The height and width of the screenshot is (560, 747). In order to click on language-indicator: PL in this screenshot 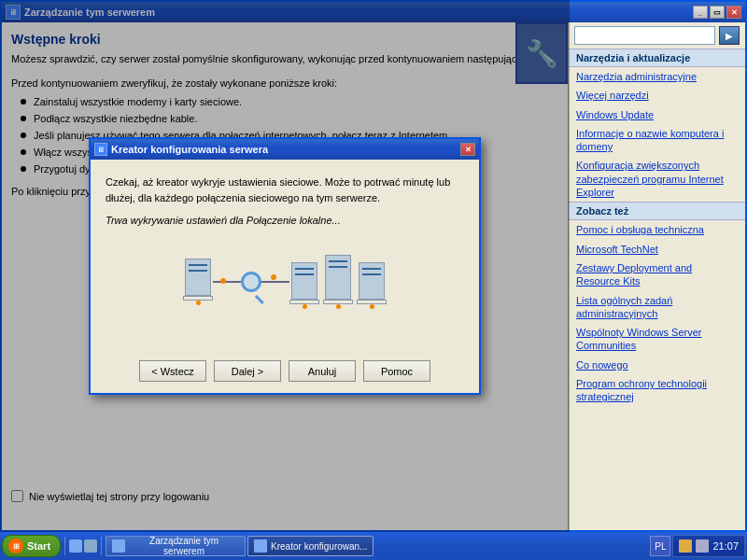, I will do `click(660, 546)`.